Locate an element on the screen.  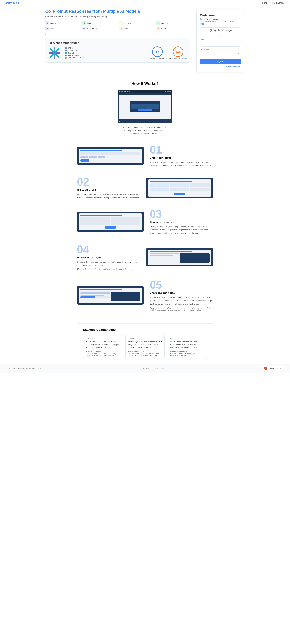
legend-titan: Titan Text G1 - Lite is located at coordinates (73, 58).